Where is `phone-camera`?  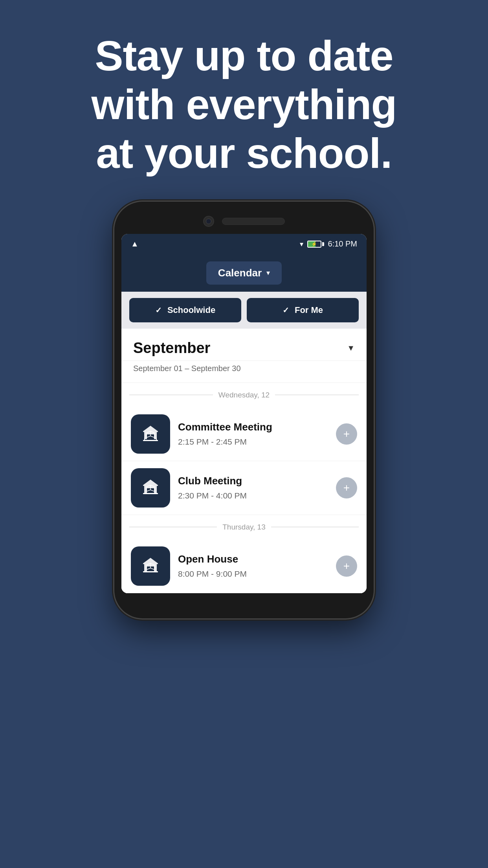 phone-camera is located at coordinates (209, 221).